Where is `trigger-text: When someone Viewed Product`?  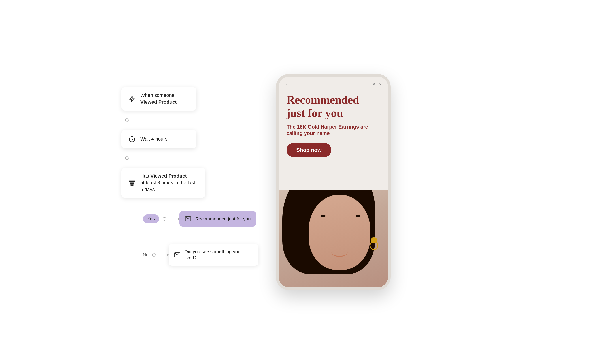 trigger-text: When someone Viewed Product is located at coordinates (159, 99).